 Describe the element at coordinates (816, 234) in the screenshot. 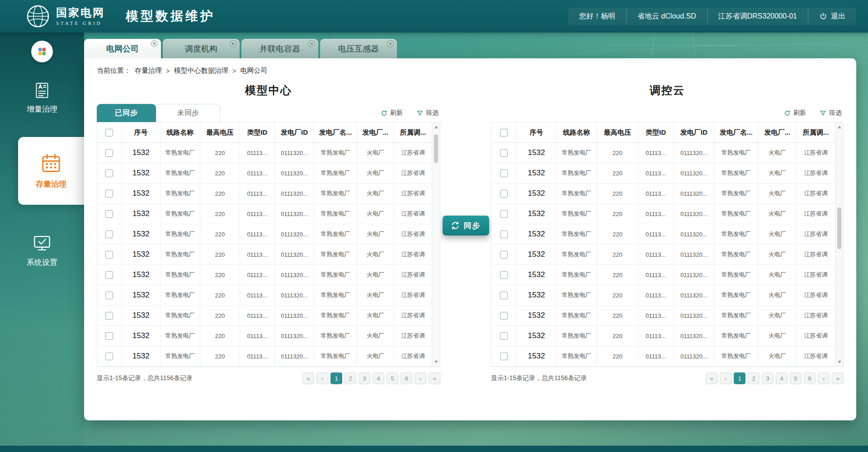

I see `table-cell: 江苏省调` at that location.